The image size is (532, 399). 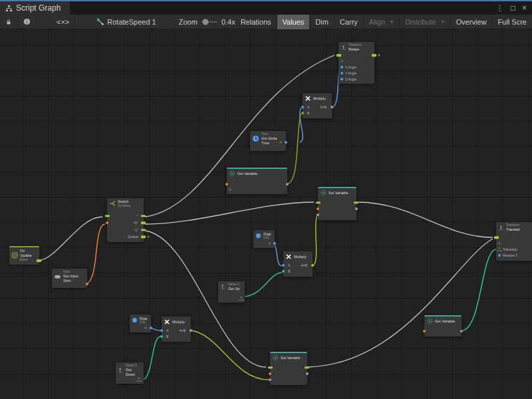 What do you see at coordinates (125, 217) in the screenshot?
I see `case-row-1: ""` at bounding box center [125, 217].